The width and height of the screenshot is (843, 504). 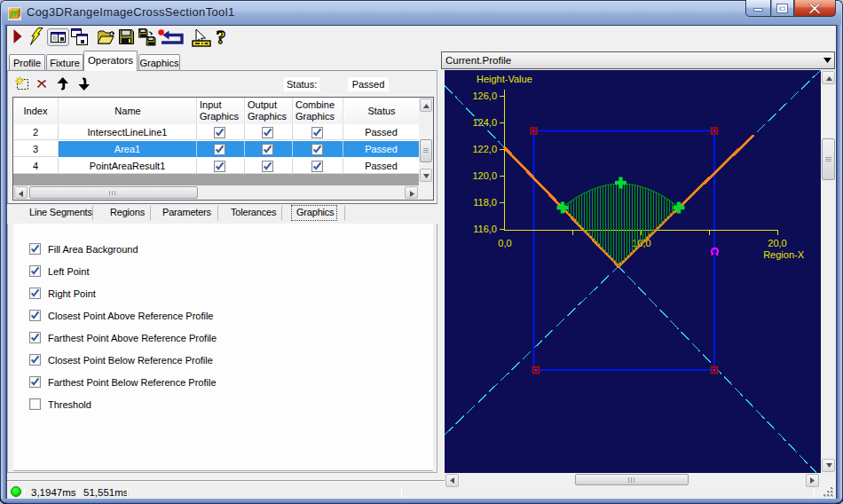 What do you see at coordinates (777, 243) in the screenshot?
I see `svg-text: 20,0` at bounding box center [777, 243].